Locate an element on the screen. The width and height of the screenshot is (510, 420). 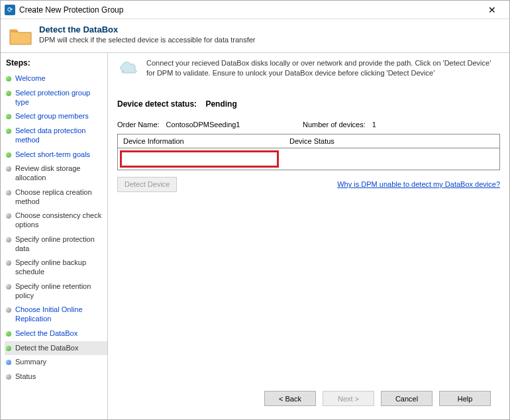
detect-status: Device detect status: Pending is located at coordinates (309, 104).